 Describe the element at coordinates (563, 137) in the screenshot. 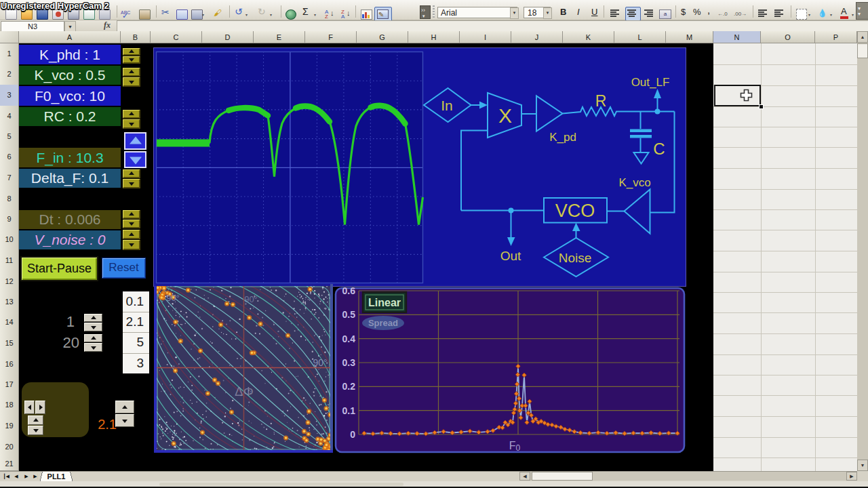

I see `svg-text: K_pd` at that location.